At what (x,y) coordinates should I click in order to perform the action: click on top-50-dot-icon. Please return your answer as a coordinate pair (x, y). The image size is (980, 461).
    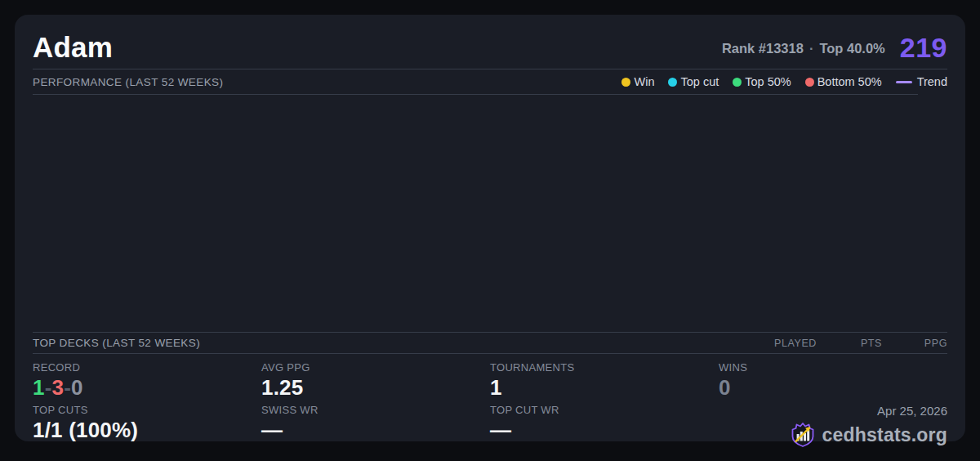
    Looking at the image, I should click on (737, 82).